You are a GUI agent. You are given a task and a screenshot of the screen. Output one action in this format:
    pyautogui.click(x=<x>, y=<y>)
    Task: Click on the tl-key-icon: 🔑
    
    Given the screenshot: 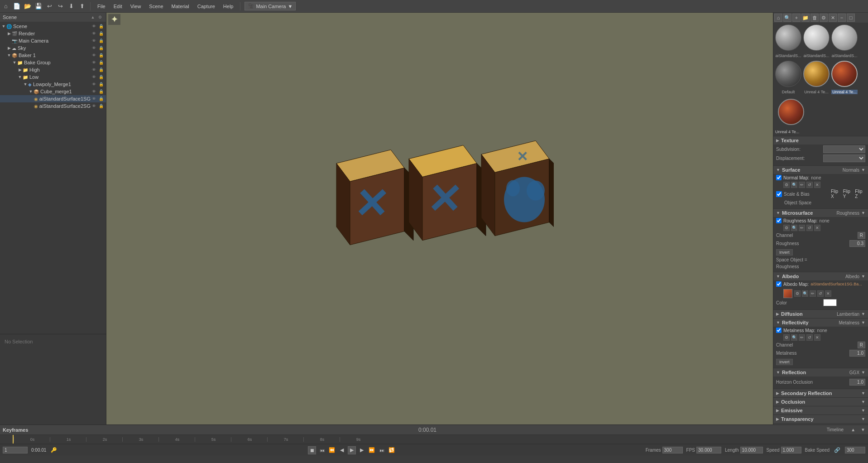 What is the action you would take?
    pyautogui.click(x=54, y=450)
    